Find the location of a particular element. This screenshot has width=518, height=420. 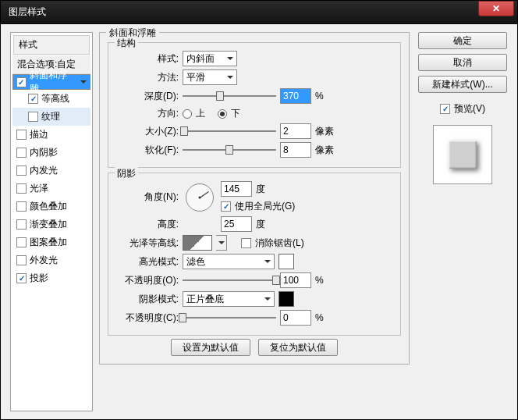

style-item-label: 纹理 is located at coordinates (51, 117).